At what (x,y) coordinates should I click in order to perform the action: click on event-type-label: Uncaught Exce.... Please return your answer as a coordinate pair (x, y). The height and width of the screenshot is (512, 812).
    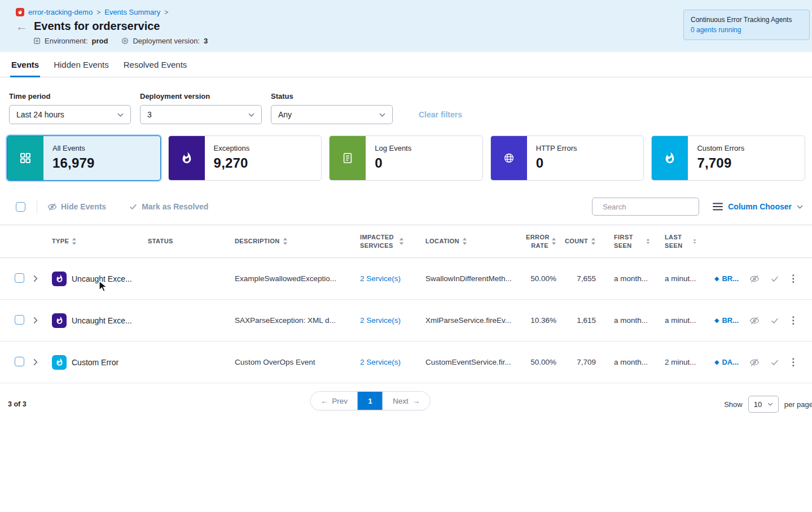
    Looking at the image, I should click on (102, 321).